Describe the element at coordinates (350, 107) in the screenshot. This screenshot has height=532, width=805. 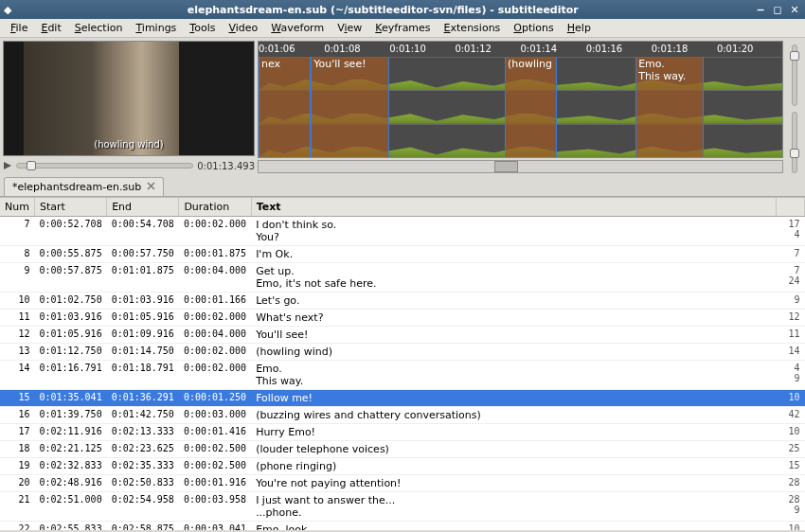
I see `waveform-subtitle-region: You'll see!` at that location.